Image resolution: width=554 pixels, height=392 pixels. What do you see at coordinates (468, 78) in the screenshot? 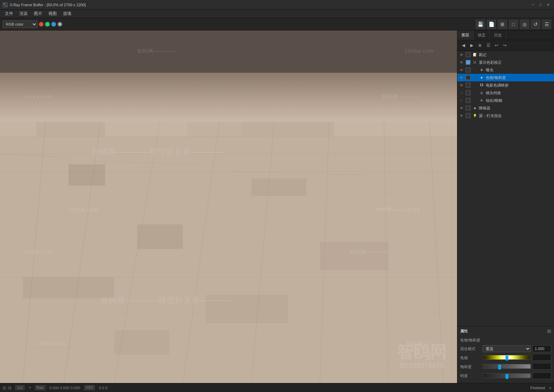
I see `checkbox-hs` at bounding box center [468, 78].